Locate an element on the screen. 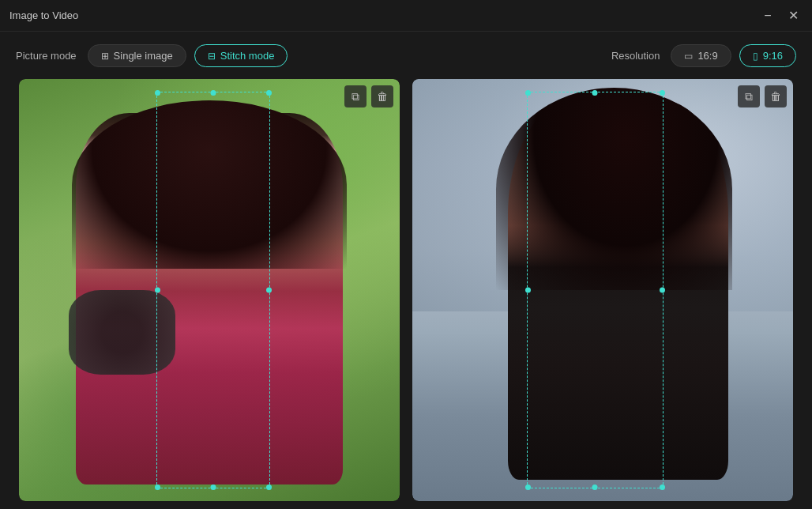  window-controls: − ✕ is located at coordinates (780, 16).